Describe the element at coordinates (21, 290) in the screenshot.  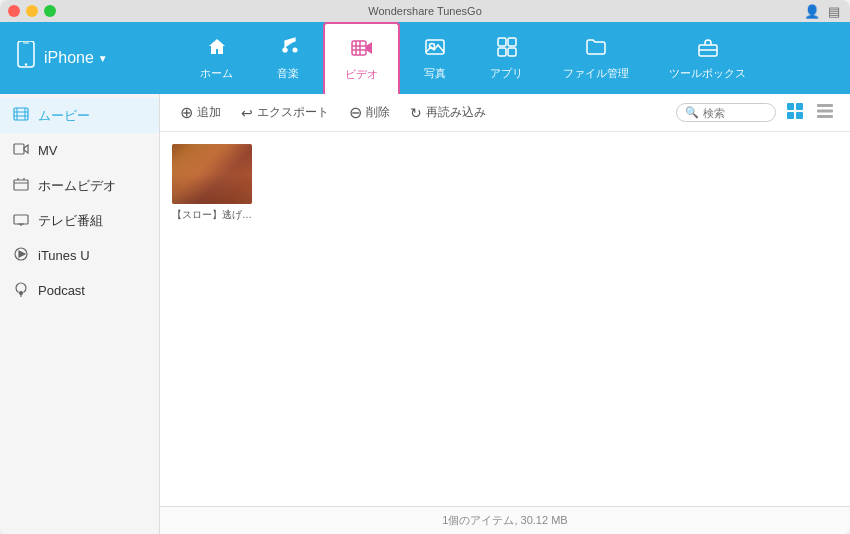
I see `podcast-icon` at that location.